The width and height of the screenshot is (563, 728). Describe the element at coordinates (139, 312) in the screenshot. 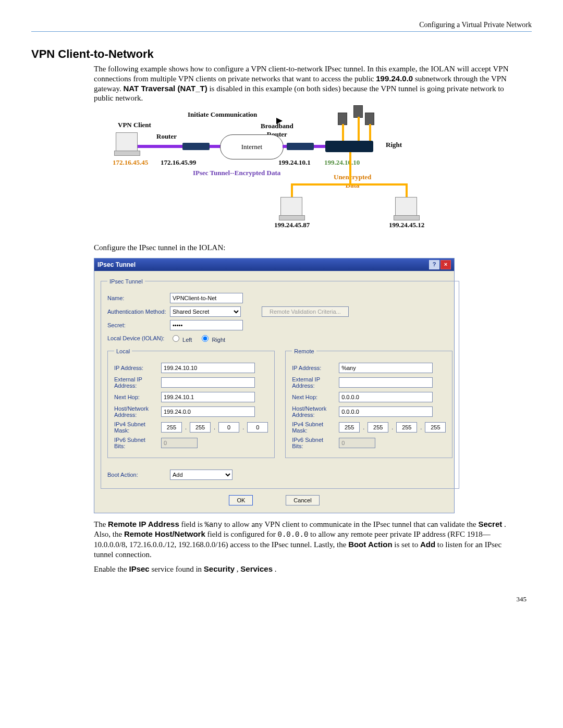

I see `label-auth-method: Authentication Method:` at that location.